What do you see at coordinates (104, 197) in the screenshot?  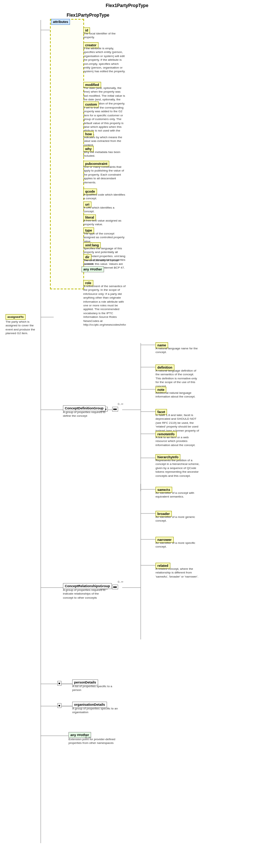 I see `qcode-desc: A qualified code which identifies a conc…` at bounding box center [104, 197].